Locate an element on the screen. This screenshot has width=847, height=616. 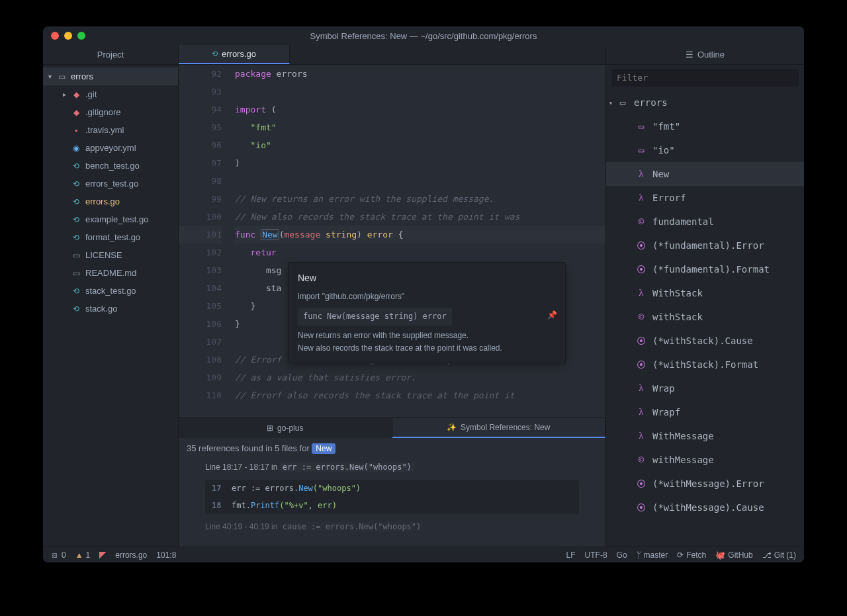
bottom-tabs: ⊞ go-plus ✨ Symbol References: New is located at coordinates (392, 428).